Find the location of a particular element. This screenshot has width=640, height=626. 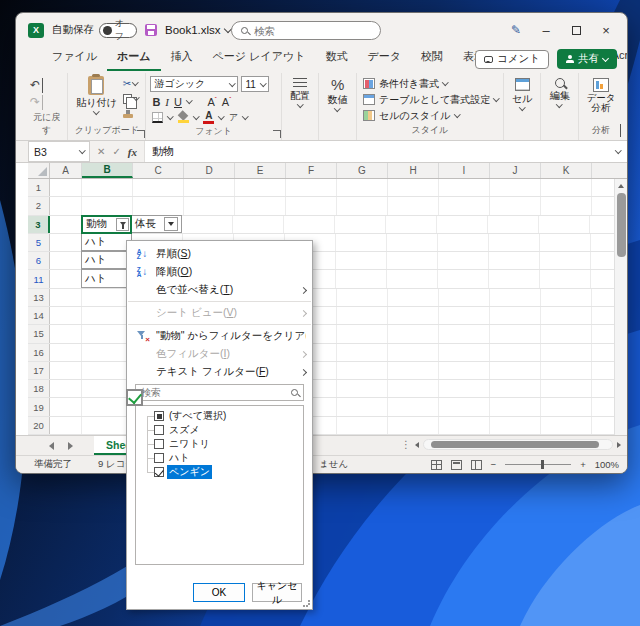

cell-K19 is located at coordinates (566, 406).